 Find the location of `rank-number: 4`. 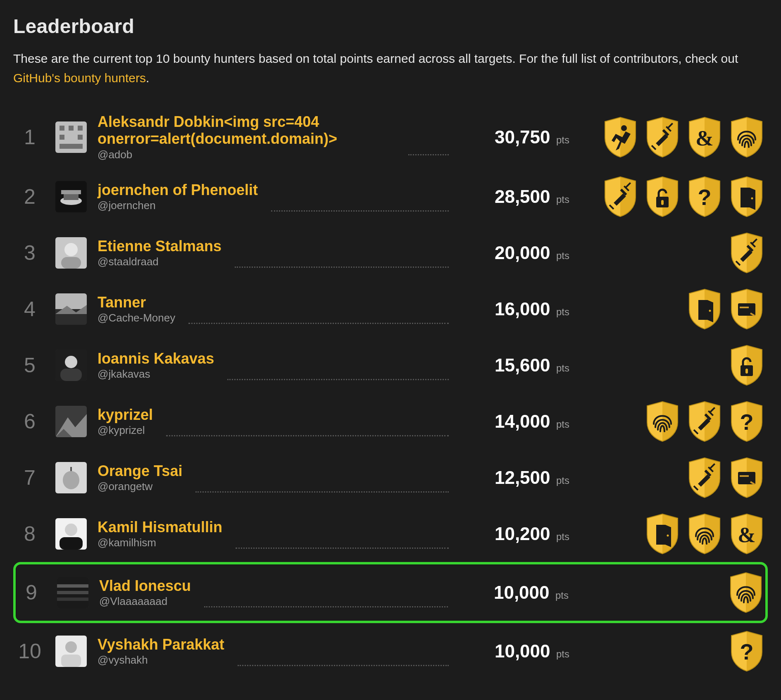

rank-number: 4 is located at coordinates (30, 309).